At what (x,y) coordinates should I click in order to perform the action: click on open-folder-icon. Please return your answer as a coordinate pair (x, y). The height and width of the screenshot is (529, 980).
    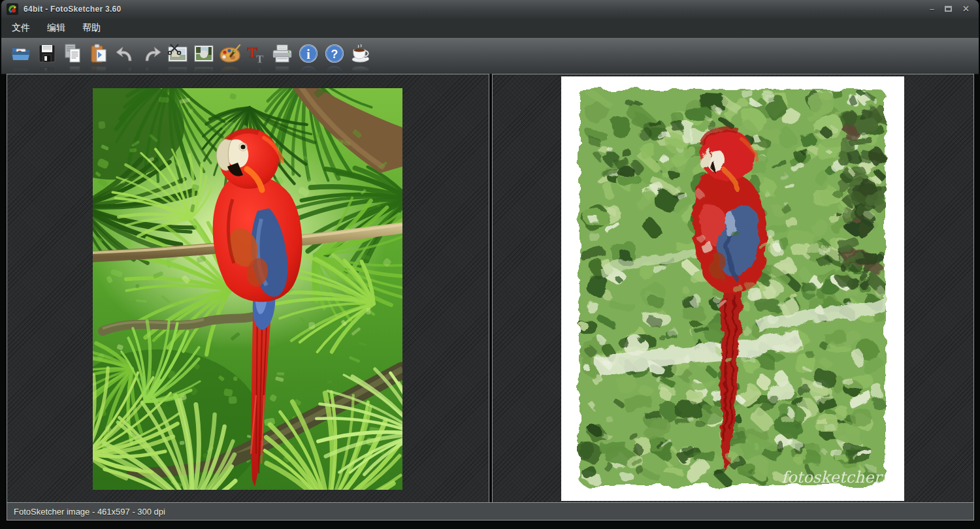
    Looking at the image, I should click on (21, 54).